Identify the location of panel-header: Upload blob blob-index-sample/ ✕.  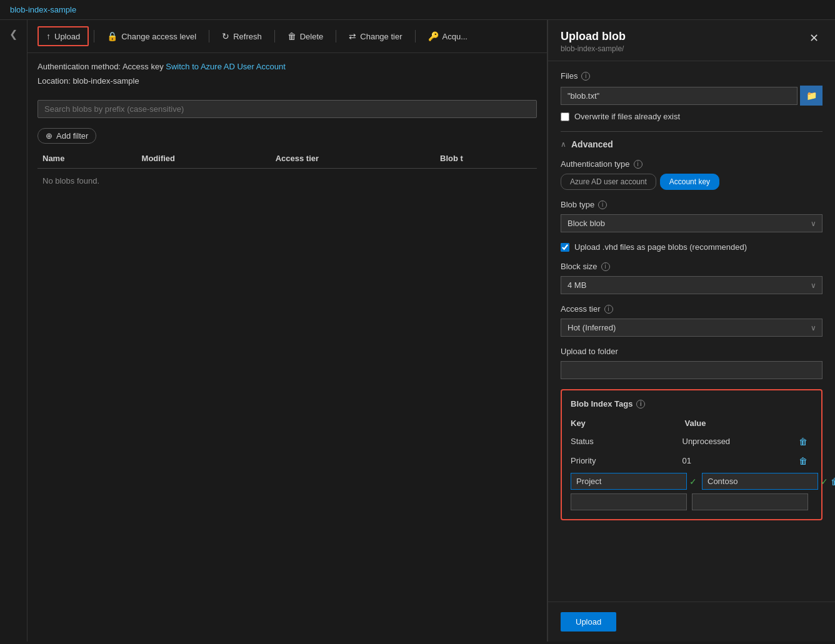
(691, 41).